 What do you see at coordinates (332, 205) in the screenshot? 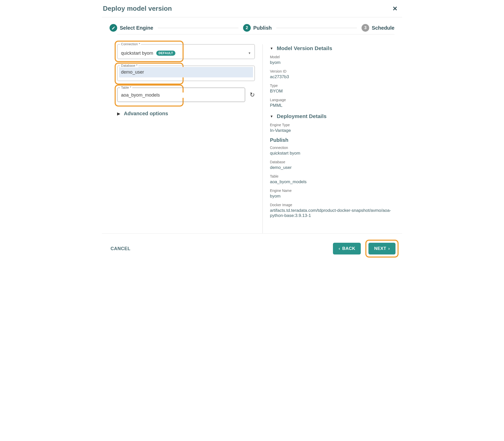
I see `label-docker: Docker Image` at bounding box center [332, 205].